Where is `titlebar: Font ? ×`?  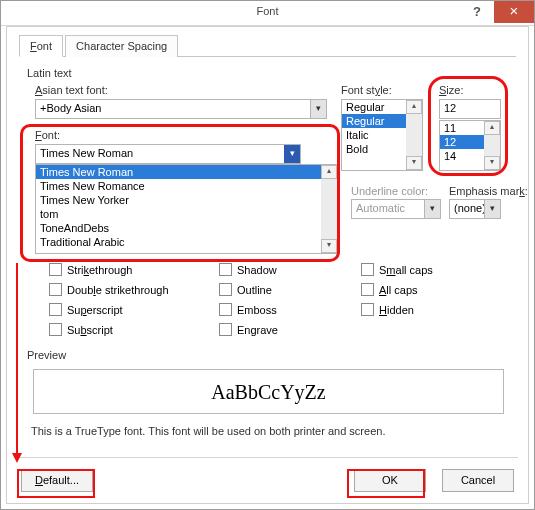
titlebar: Font ? × is located at coordinates (268, 14).